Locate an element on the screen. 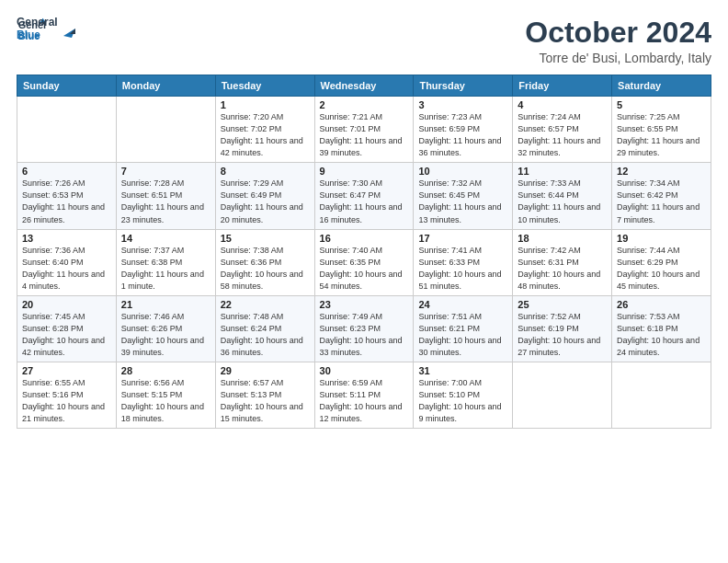  day-number: 11 is located at coordinates (563, 171).